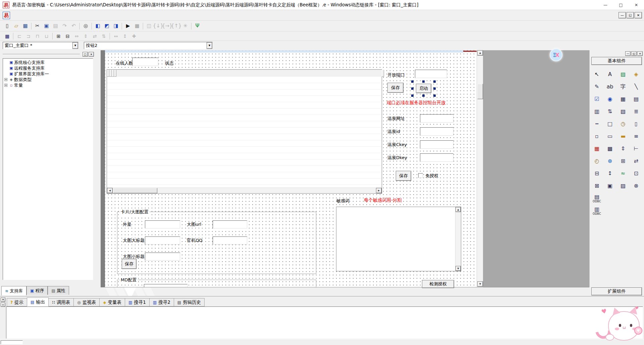 The height and width of the screenshot is (345, 644). Describe the element at coordinates (398, 239) in the screenshot. I see `sensitive-words-textarea: ▲ ▼` at that location.